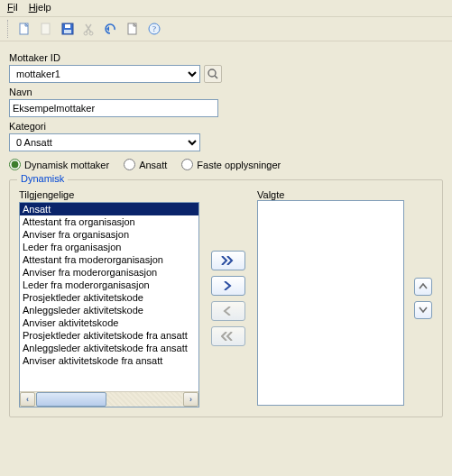 Image resolution: width=452 pixels, height=476 pixels. Describe the element at coordinates (109, 310) in the screenshot. I see `list-item: Anleggsleder aktivitetskode` at that location.